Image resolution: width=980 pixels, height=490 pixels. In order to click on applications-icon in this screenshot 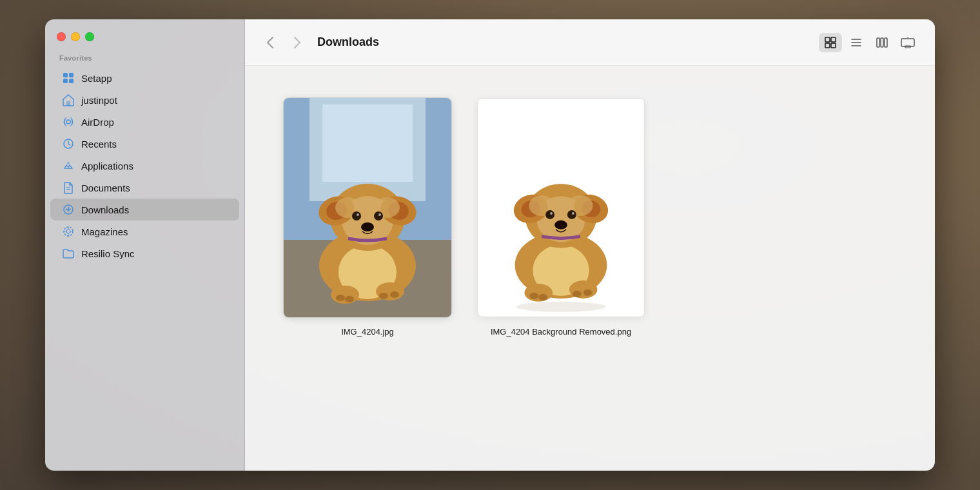, I will do `click(68, 166)`.